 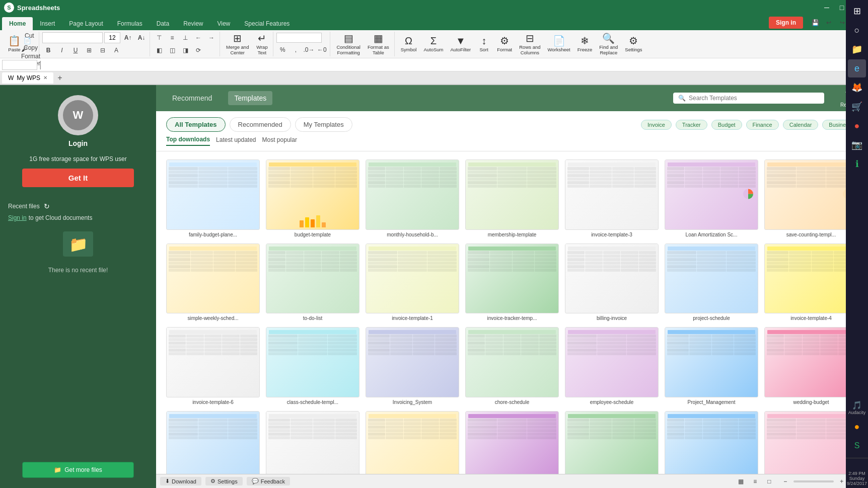 I want to click on align-middle-button: ≡, so click(x=172, y=38).